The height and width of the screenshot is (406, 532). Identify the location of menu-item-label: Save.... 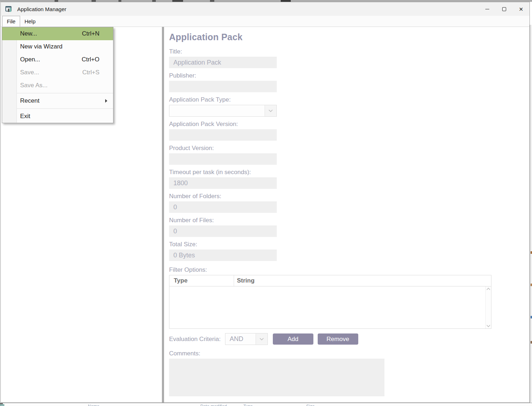
(29, 73).